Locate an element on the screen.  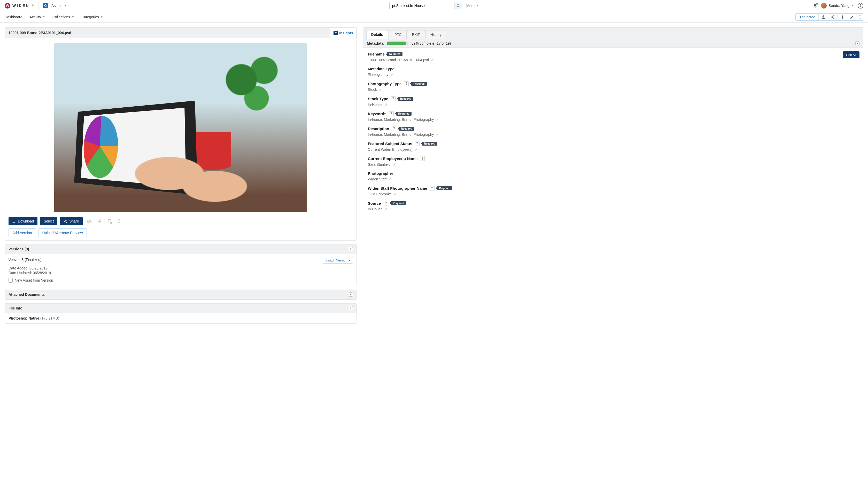
plus-icon is located at coordinates (843, 17).